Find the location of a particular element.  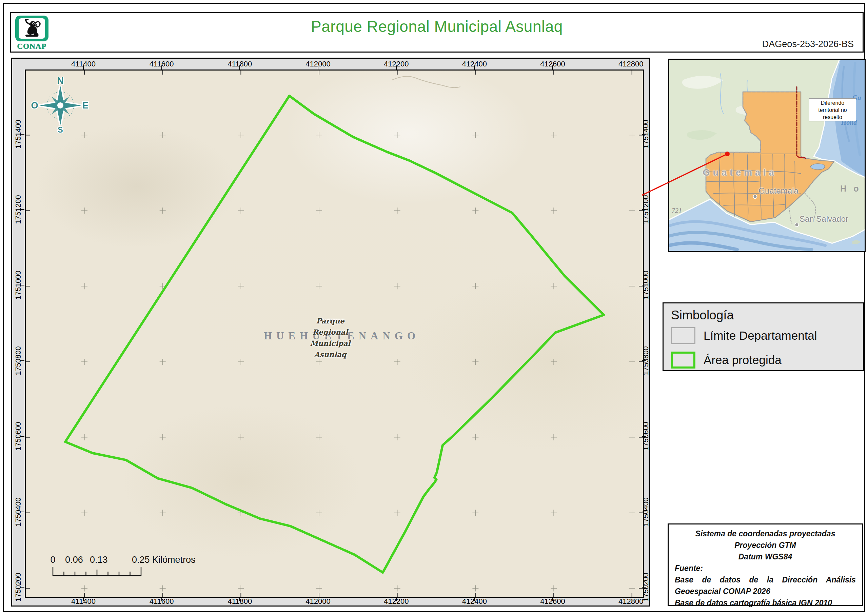

note-line: territorial no is located at coordinates (832, 110).